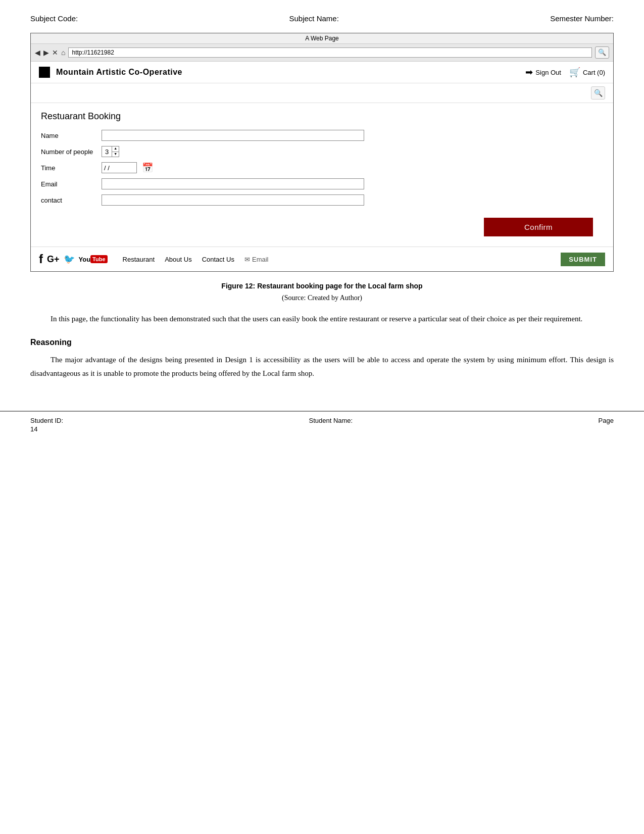 Image resolution: width=644 pixels, height=834 pixels. I want to click on calendar-icon: 📅, so click(147, 168).